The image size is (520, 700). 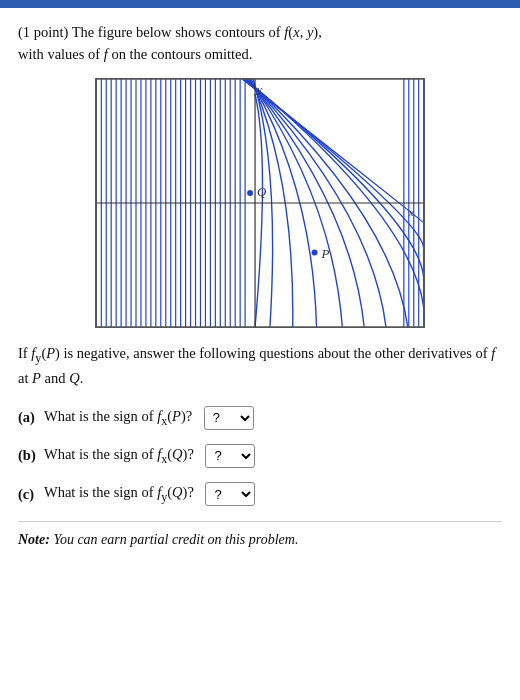 I want to click on svg-text: Q, so click(x=262, y=192).